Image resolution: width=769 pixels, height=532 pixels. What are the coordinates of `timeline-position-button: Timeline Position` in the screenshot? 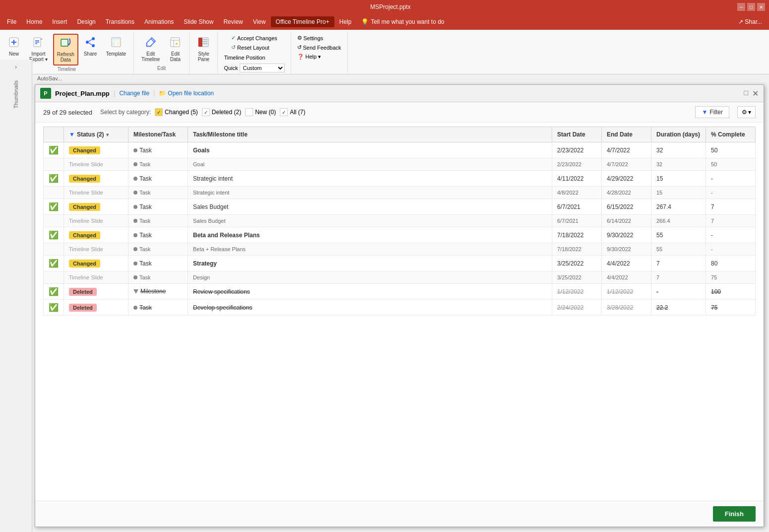 It's located at (254, 58).